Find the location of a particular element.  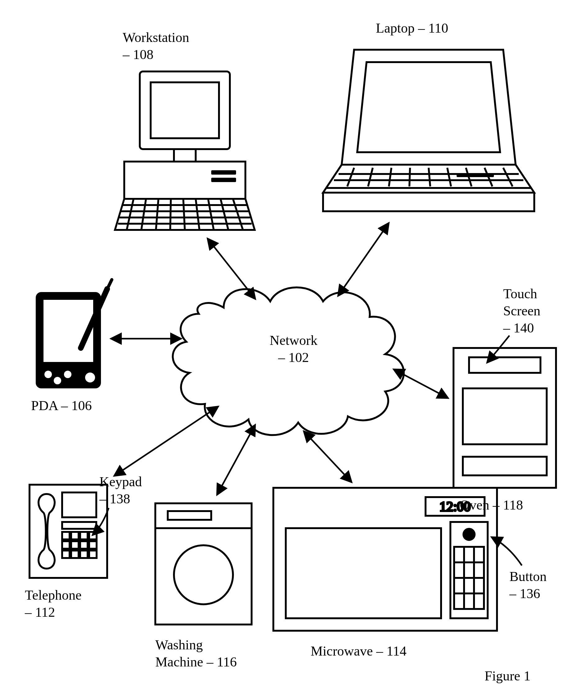

washing-machine-icon is located at coordinates (203, 564).